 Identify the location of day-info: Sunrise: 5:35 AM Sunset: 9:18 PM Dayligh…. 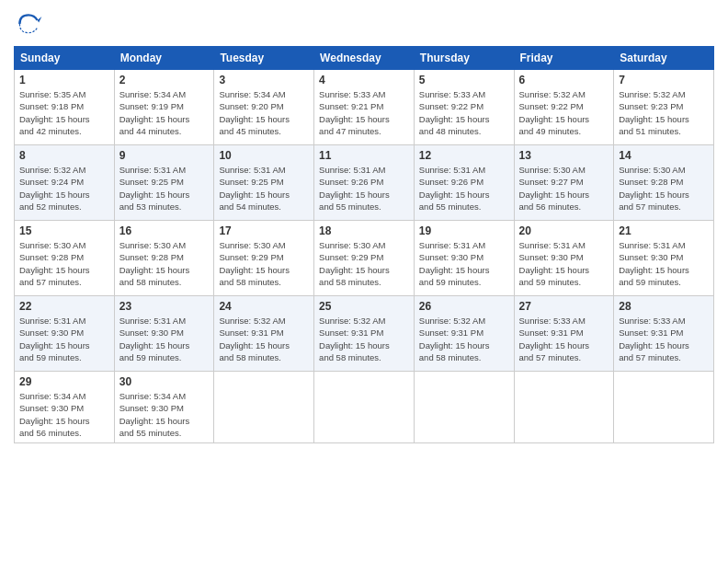
(64, 112).